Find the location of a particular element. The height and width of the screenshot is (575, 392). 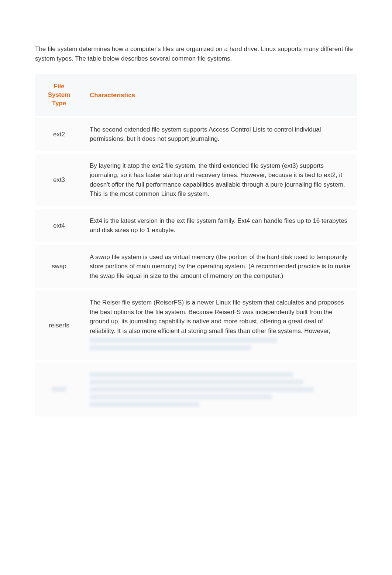

desc-cell: Ext4 is the latest version in the ext fi… is located at coordinates (220, 225).